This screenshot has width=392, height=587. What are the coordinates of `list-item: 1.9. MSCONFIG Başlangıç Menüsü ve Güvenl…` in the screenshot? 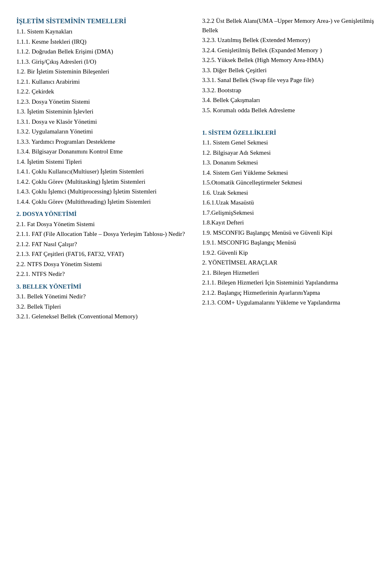 It's located at (289, 233).